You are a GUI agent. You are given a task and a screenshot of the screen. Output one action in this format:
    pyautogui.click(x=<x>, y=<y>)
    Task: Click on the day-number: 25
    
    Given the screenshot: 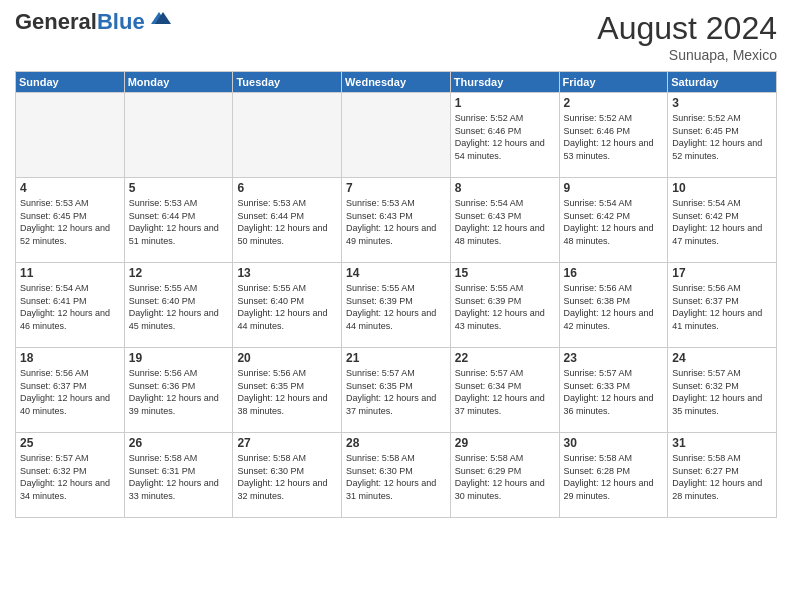 What is the action you would take?
    pyautogui.click(x=70, y=443)
    